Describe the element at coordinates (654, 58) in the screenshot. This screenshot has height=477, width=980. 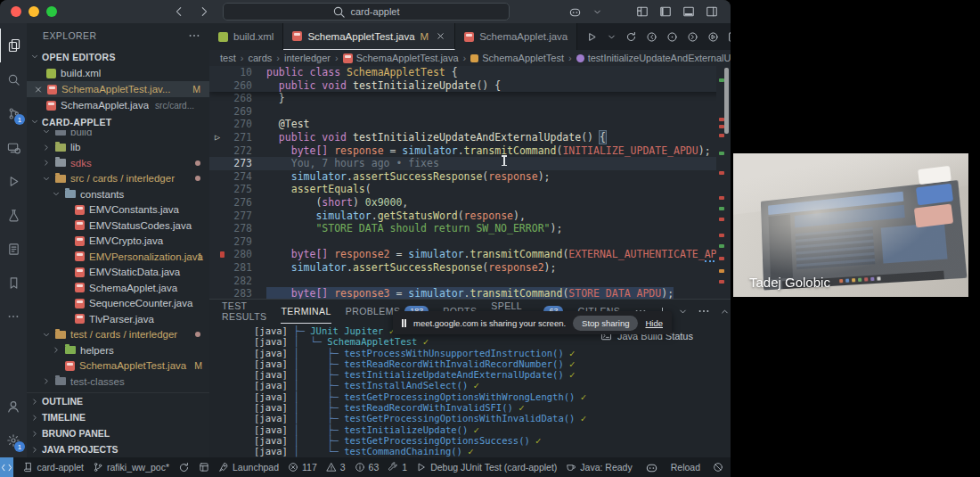
I see `breadcrumb-item: testInitializeUpdateAndExternalUpdate()` at that location.